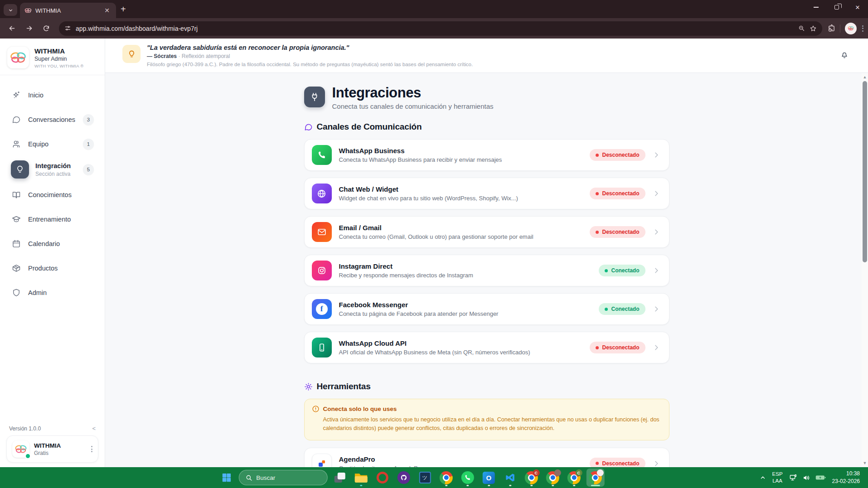  Describe the element at coordinates (53, 144) in the screenshot. I see `sidebar-item-equipo: Equipo 1` at that location.